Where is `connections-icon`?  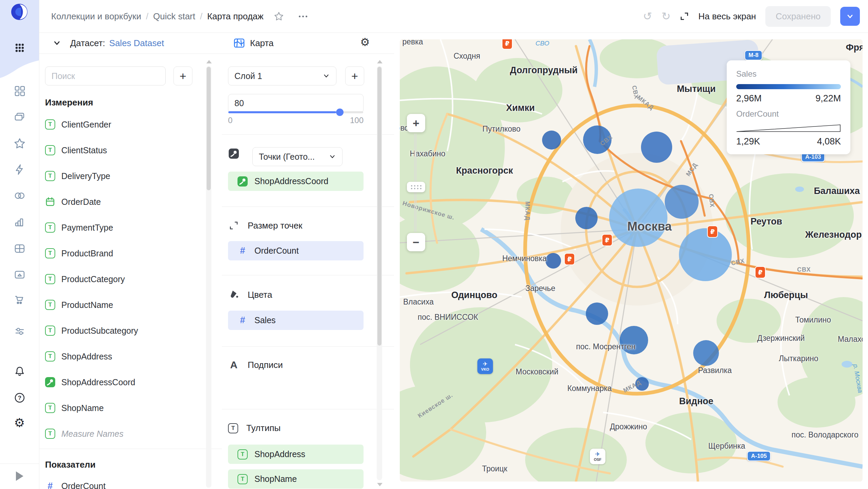 connections-icon is located at coordinates (20, 196).